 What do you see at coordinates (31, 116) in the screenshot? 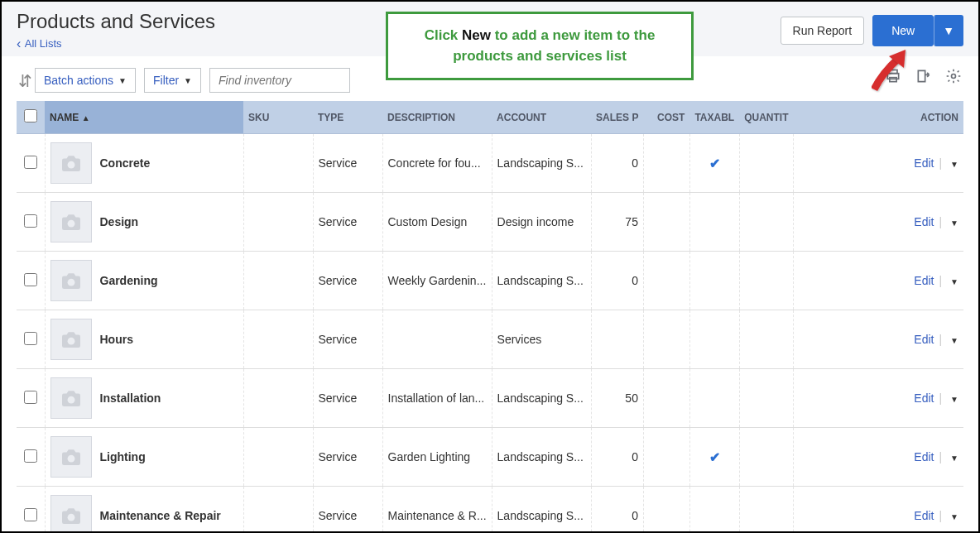
I see `select-all-checkbox` at bounding box center [31, 116].